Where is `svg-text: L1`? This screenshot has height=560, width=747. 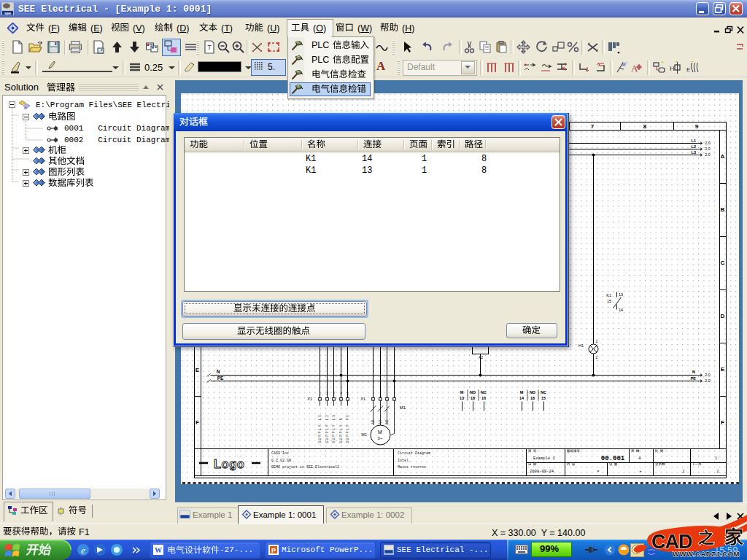 svg-text: L1 is located at coordinates (694, 141).